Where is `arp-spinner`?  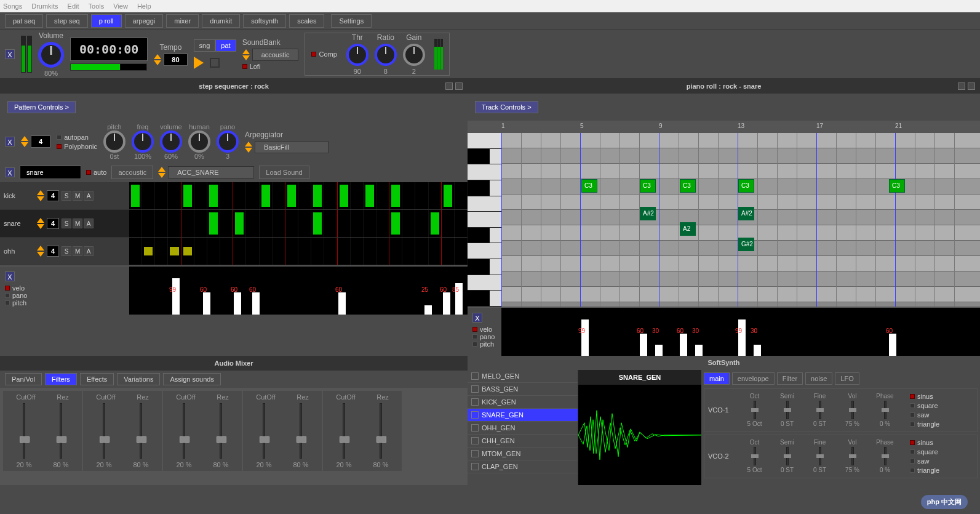 arp-spinner is located at coordinates (249, 147).